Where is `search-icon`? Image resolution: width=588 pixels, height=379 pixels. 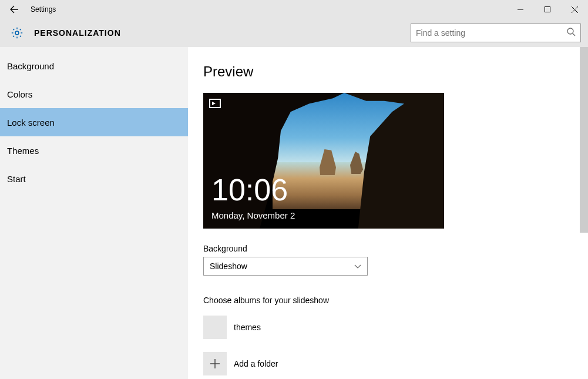 search-icon is located at coordinates (571, 33).